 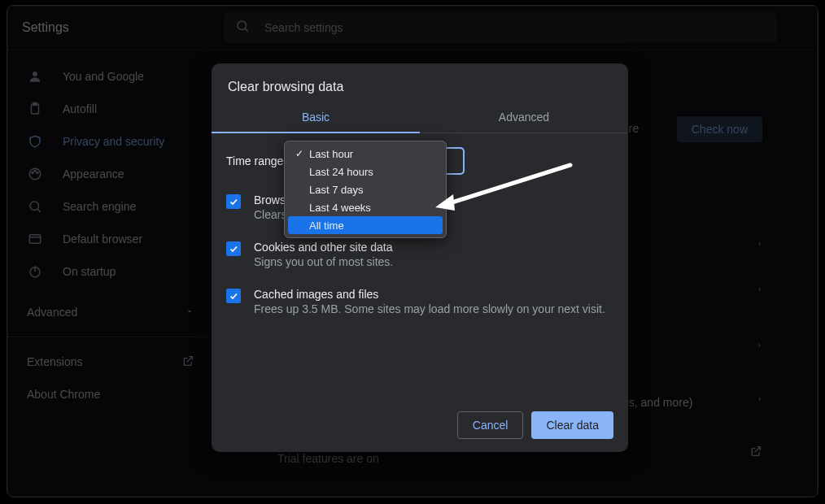 I want to click on option-title: Cookies and other site data, so click(x=324, y=247).